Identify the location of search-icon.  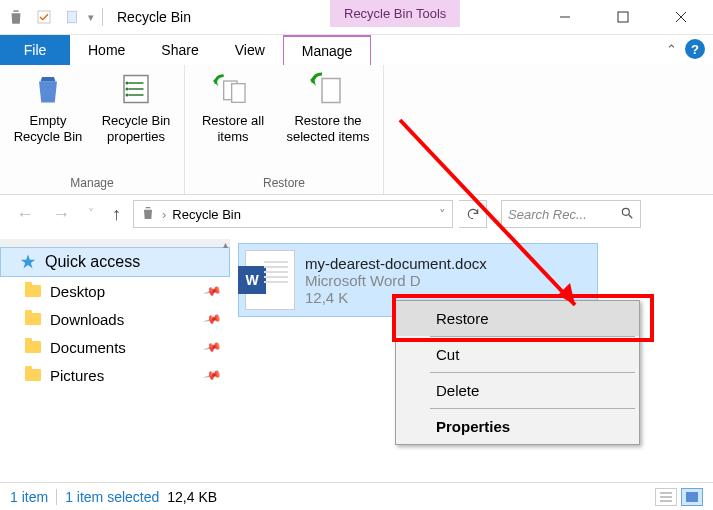
(627, 214).